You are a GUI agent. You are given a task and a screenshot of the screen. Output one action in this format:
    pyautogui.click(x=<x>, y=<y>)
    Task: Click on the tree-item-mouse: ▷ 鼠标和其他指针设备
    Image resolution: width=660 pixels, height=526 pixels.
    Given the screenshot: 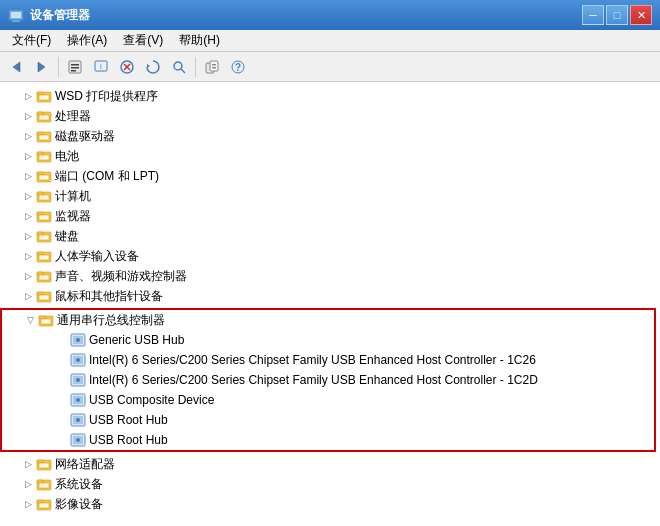 What is the action you would take?
    pyautogui.click(x=330, y=296)
    